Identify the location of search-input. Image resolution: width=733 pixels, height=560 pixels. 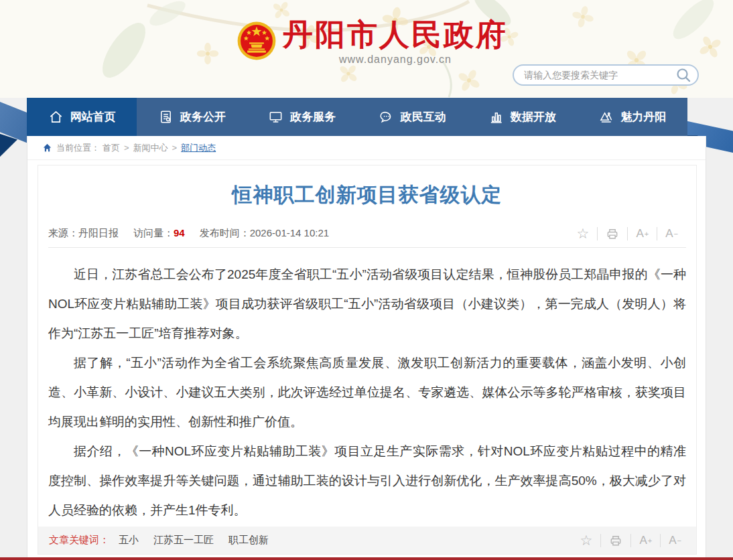
(599, 75).